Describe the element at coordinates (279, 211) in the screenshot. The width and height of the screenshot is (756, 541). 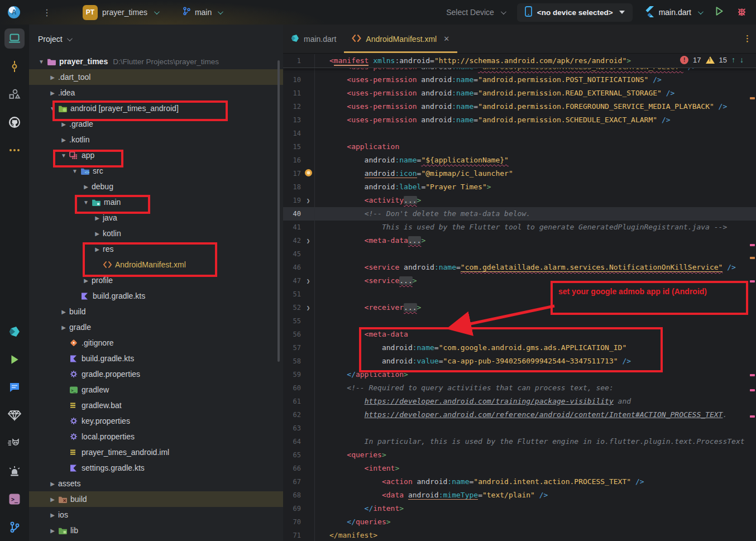
I see `panel-scrollbar` at that location.